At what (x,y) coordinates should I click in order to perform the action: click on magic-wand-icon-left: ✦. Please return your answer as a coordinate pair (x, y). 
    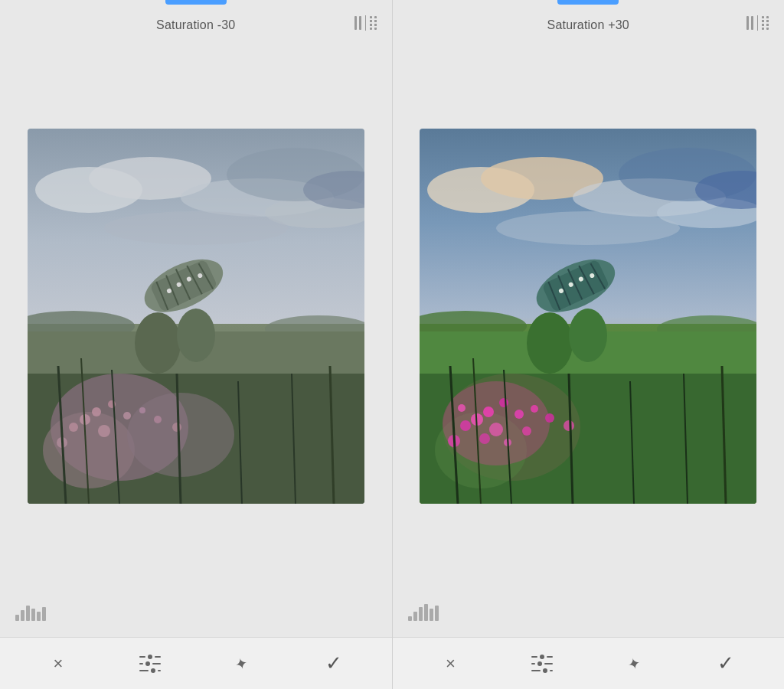
    Looking at the image, I should click on (242, 664).